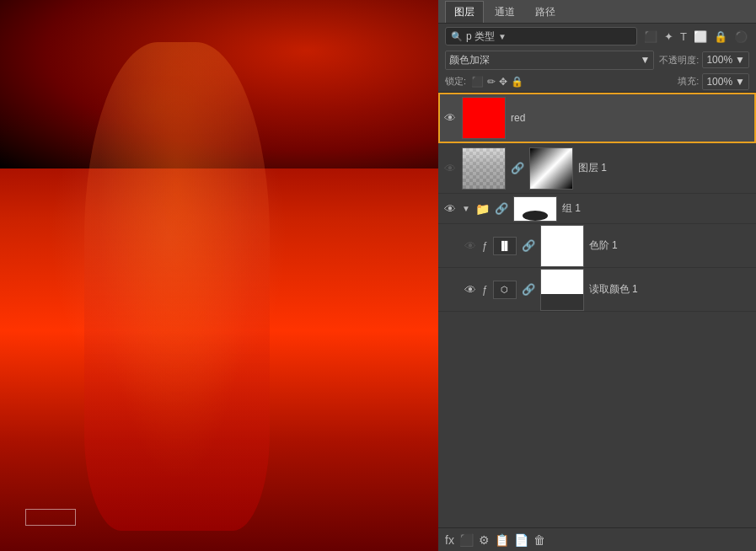 The image size is (756, 551). What do you see at coordinates (470, 290) in the screenshot?
I see `visibility-icon-sampler: 👁` at bounding box center [470, 290].